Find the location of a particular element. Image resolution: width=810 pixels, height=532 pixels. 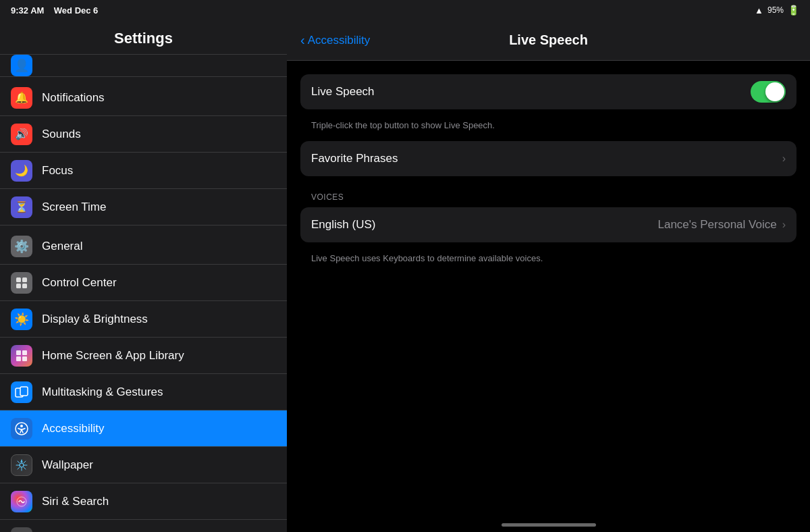

screen-time-icon: ⏳ is located at coordinates (22, 207).